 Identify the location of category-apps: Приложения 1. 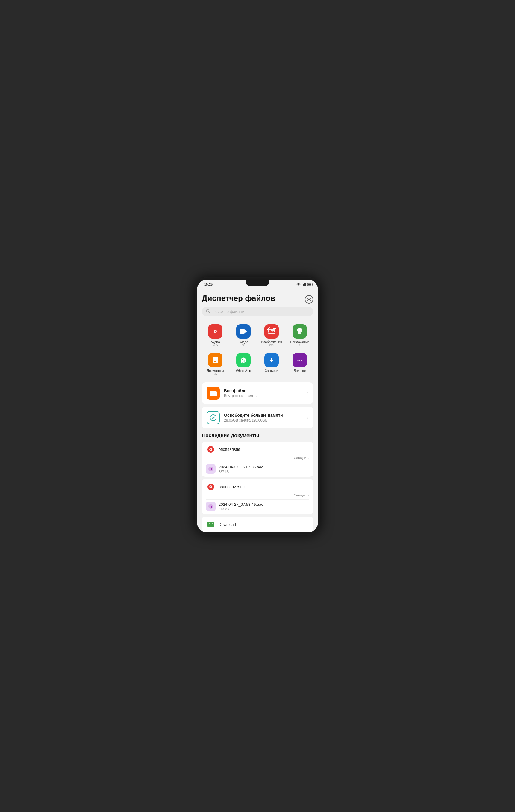
(300, 336).